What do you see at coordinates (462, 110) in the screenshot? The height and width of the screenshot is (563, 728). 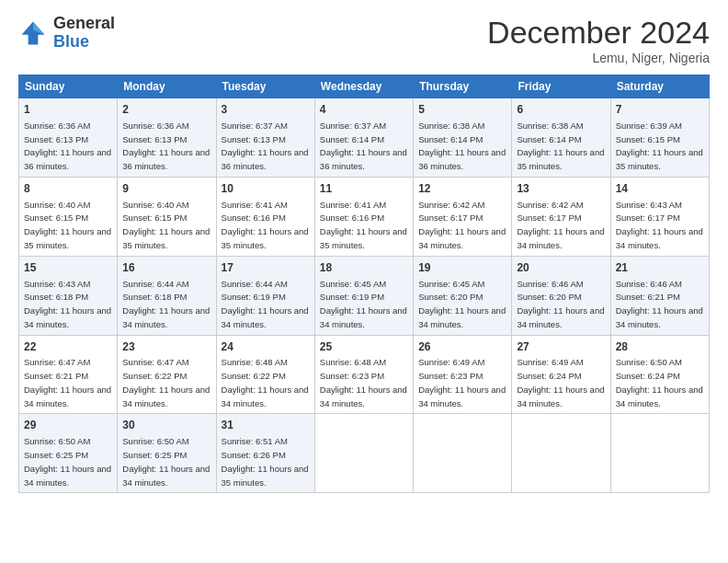 I see `day-number: 5` at bounding box center [462, 110].